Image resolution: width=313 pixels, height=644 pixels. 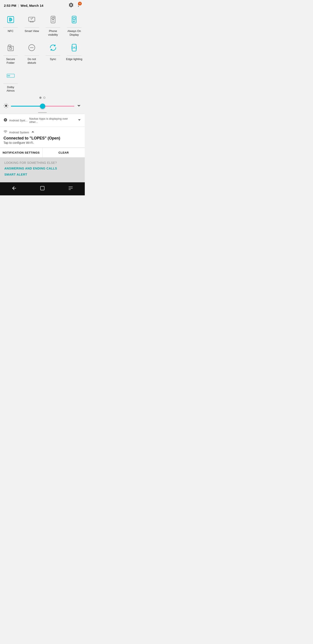 What do you see at coordinates (53, 33) in the screenshot?
I see `tile-phone-visibility-label: Phonevisibility` at bounding box center [53, 33].